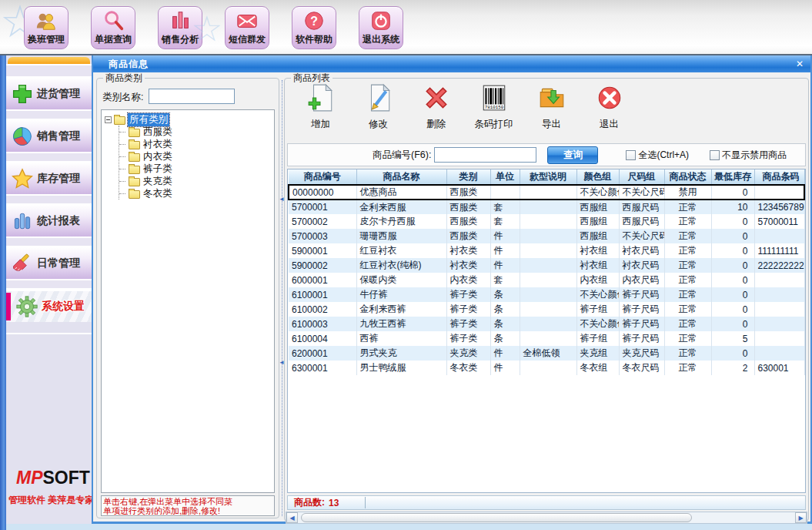 The height and width of the screenshot is (530, 812). I want to click on table-cell: 5900002, so click(322, 265).